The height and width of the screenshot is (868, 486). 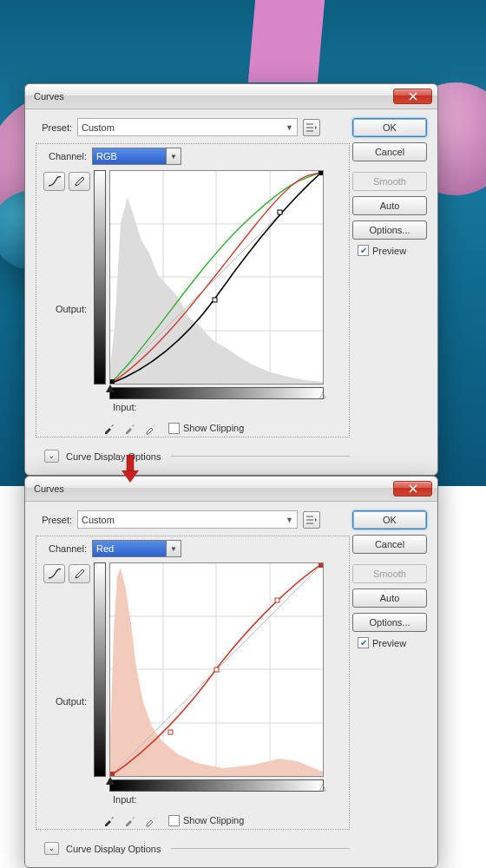 I want to click on chevron-down-icon: ⌄, so click(x=52, y=457).